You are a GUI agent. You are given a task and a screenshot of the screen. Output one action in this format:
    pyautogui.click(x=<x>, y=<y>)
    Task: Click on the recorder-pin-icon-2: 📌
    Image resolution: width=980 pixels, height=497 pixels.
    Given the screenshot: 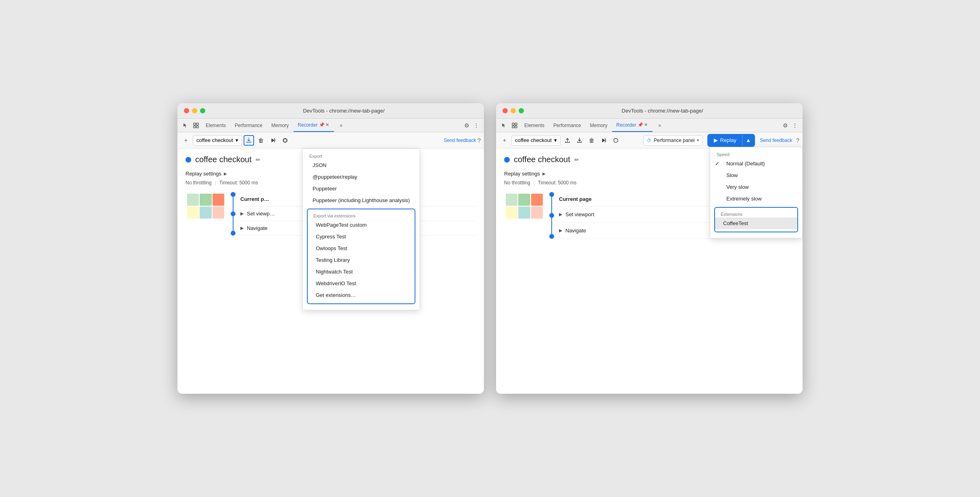 What is the action you would take?
    pyautogui.click(x=640, y=125)
    